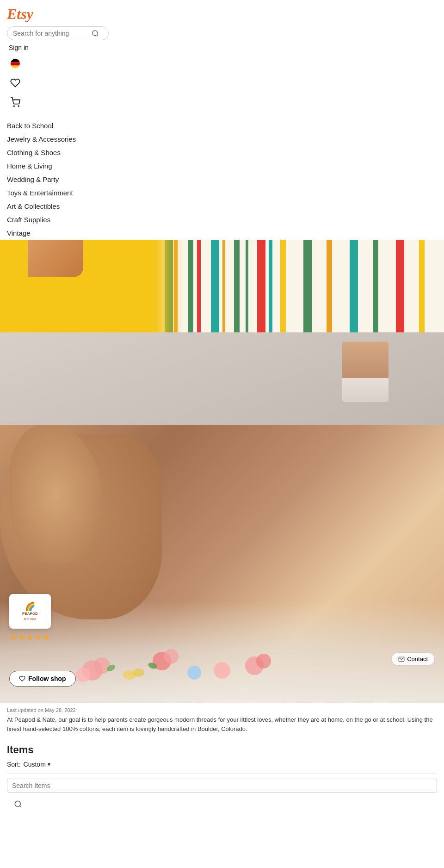 The height and width of the screenshot is (868, 444). Describe the element at coordinates (413, 659) in the screenshot. I see `contact-button: Contact` at that location.